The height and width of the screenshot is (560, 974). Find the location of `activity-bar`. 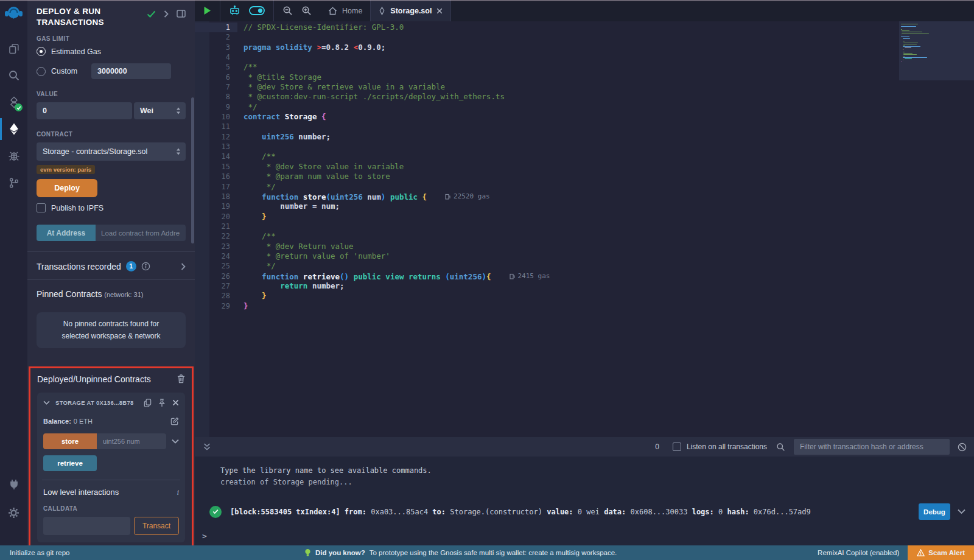

activity-bar is located at coordinates (13, 273).